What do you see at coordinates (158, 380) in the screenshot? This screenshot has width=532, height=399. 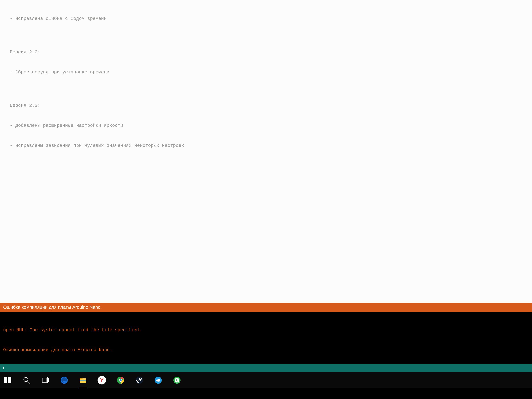 I see `telegram-app` at bounding box center [158, 380].